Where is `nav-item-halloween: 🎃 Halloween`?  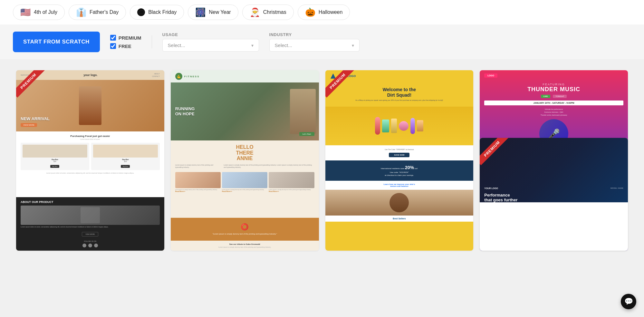 nav-item-halloween: 🎃 Halloween is located at coordinates (324, 12).